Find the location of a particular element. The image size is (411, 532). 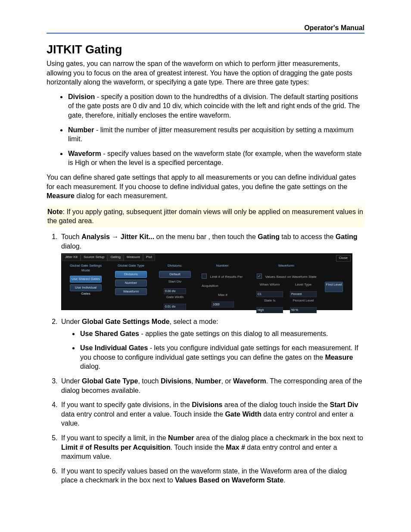

values-based-checkbox is located at coordinates (259, 276).